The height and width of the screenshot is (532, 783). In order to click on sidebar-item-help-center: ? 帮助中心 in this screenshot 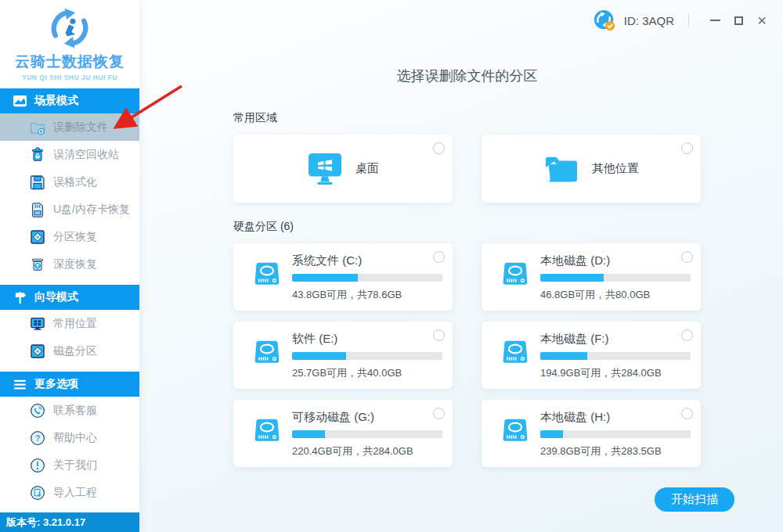, I will do `click(70, 438)`.